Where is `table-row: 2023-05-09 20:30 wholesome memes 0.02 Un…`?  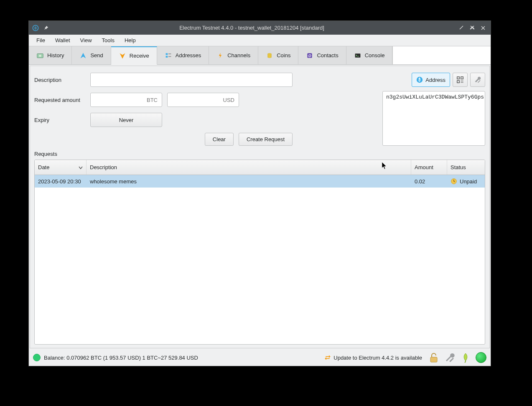 table-row: 2023-05-09 20:30 wholesome memes 0.02 Un… is located at coordinates (260, 181).